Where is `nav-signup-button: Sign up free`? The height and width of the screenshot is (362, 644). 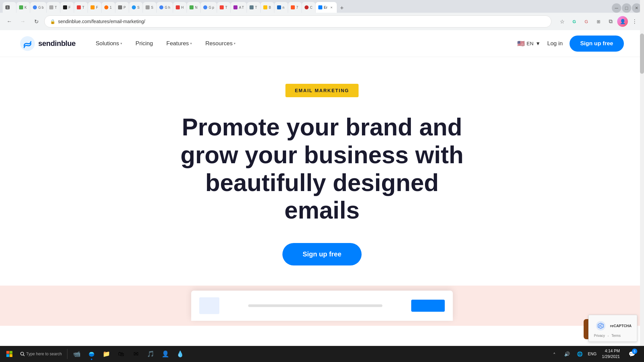
nav-signup-button: Sign up free is located at coordinates (597, 44).